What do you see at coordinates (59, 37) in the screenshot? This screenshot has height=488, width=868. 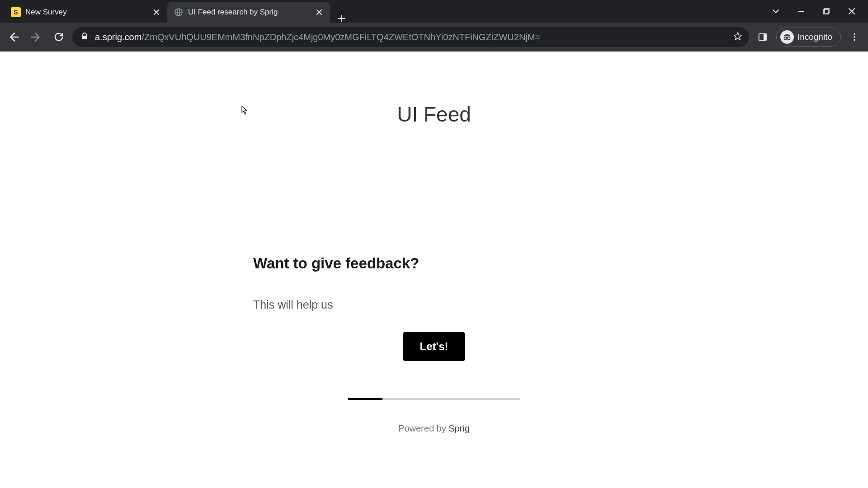 I see `reload-button` at bounding box center [59, 37].